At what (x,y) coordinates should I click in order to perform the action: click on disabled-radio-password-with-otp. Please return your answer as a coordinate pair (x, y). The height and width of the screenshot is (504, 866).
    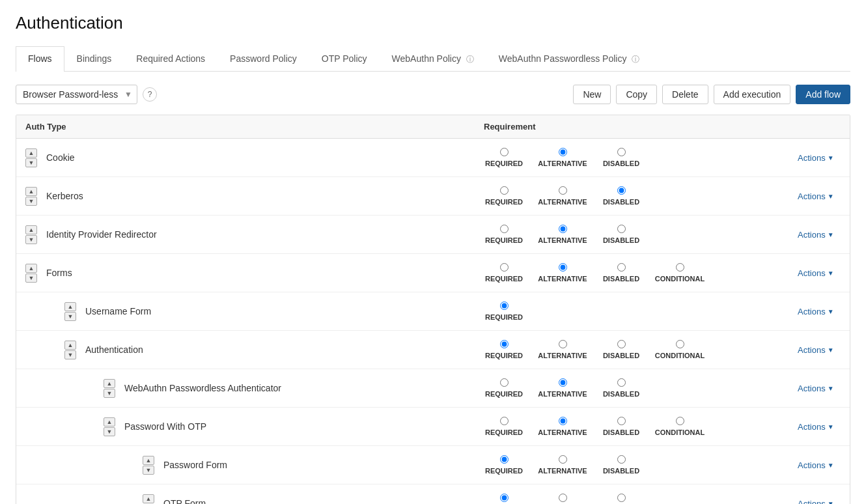
    Looking at the image, I should click on (621, 421).